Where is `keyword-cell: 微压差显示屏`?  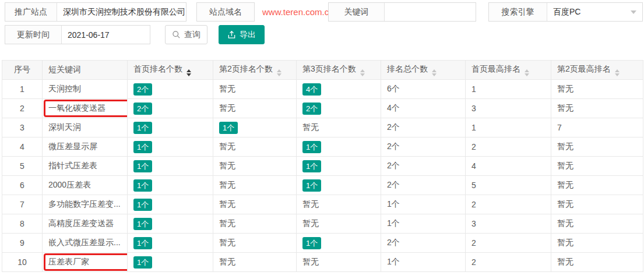 keyword-cell: 微压差显示屏 is located at coordinates (85, 147).